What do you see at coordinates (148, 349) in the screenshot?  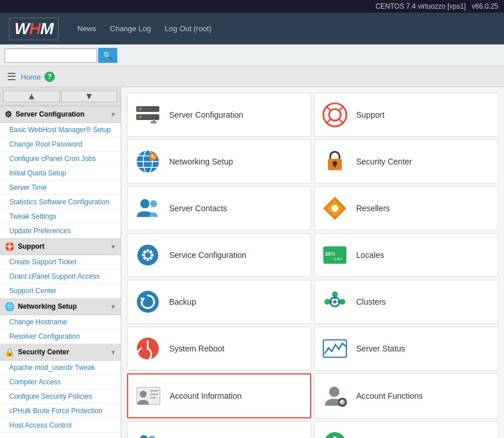 I see `reboot-grid-icon` at bounding box center [148, 349].